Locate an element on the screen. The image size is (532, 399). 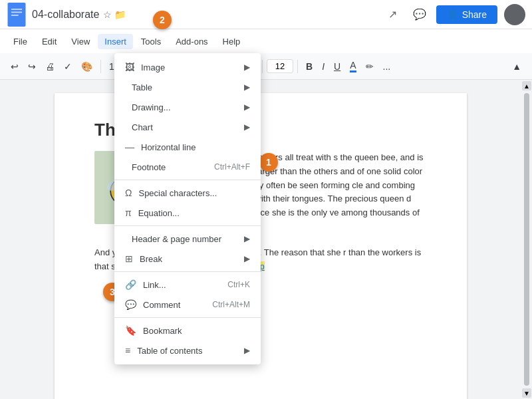
dd-item-header: Header & page number ▶ is located at coordinates (188, 239).